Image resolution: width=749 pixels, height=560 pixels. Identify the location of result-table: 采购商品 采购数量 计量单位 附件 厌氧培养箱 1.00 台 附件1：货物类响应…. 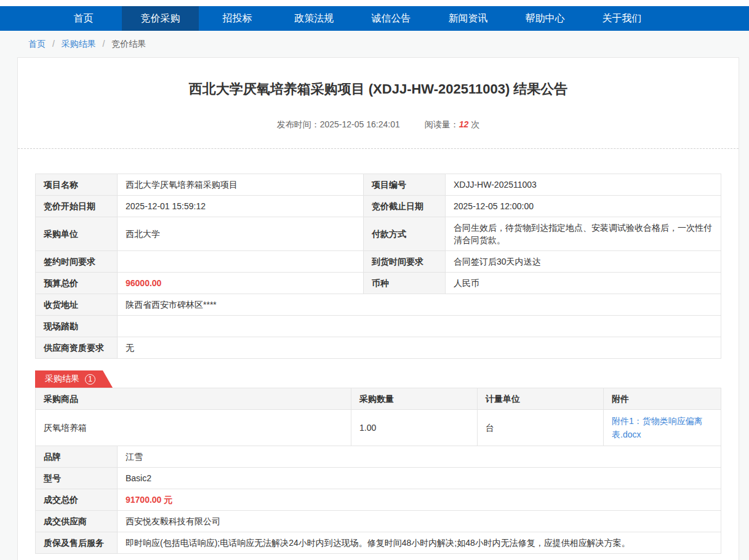
(378, 417).